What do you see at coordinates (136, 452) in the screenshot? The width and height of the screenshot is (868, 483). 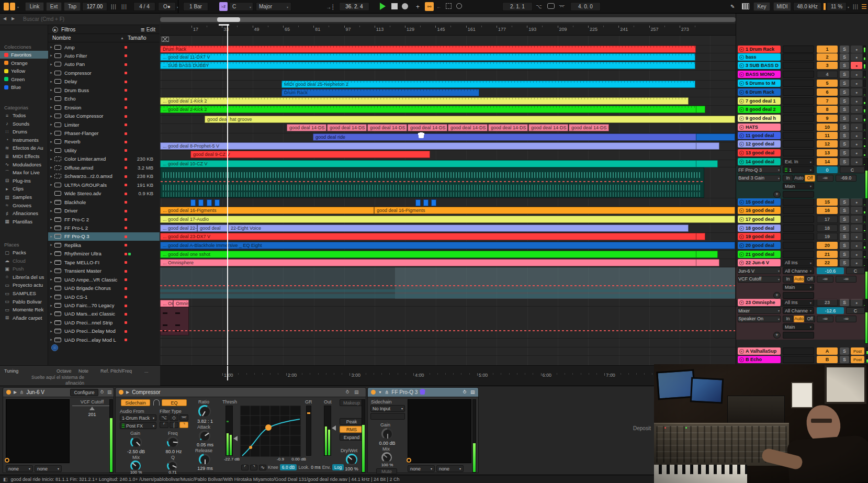 I see `gain-value: -2.50 dB` at bounding box center [136, 452].